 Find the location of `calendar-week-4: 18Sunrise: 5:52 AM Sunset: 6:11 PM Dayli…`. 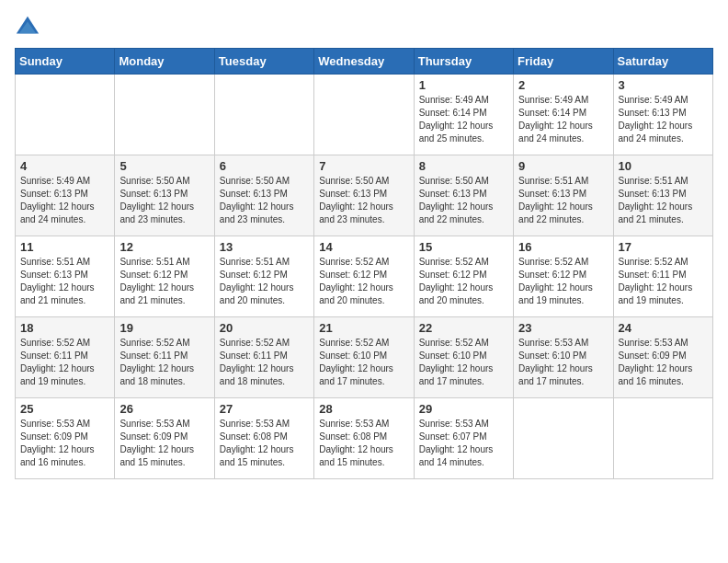

calendar-week-4: 18Sunrise: 5:52 AM Sunset: 6:11 PM Dayli… is located at coordinates (364, 358).